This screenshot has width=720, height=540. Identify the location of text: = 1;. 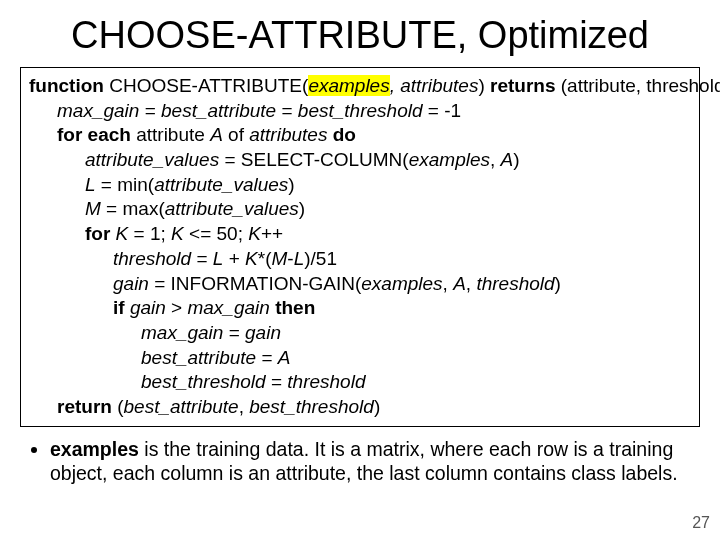
(150, 234).